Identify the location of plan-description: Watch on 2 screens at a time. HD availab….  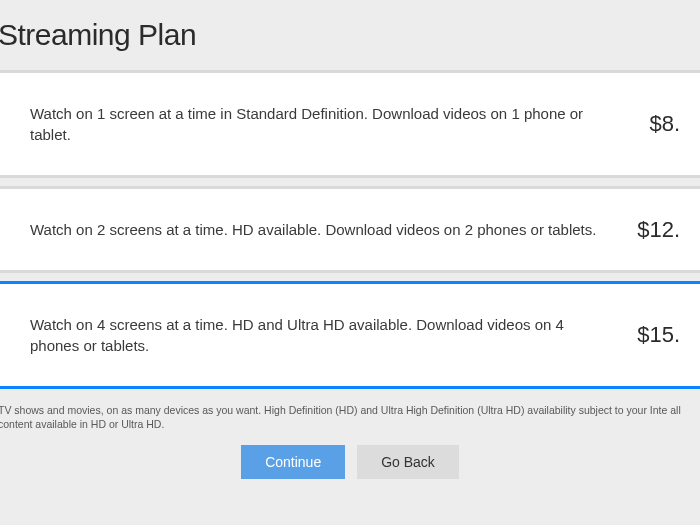
(334, 230).